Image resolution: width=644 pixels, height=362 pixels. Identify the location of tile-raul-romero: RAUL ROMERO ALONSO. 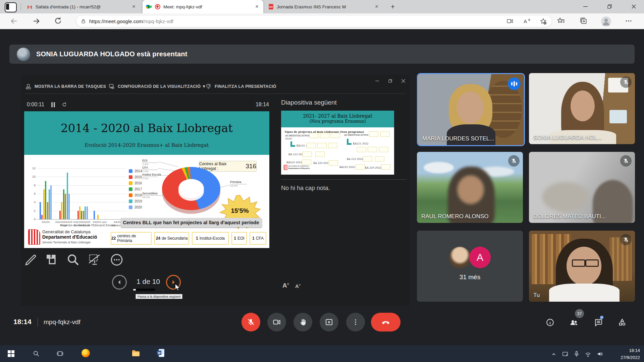
(470, 187).